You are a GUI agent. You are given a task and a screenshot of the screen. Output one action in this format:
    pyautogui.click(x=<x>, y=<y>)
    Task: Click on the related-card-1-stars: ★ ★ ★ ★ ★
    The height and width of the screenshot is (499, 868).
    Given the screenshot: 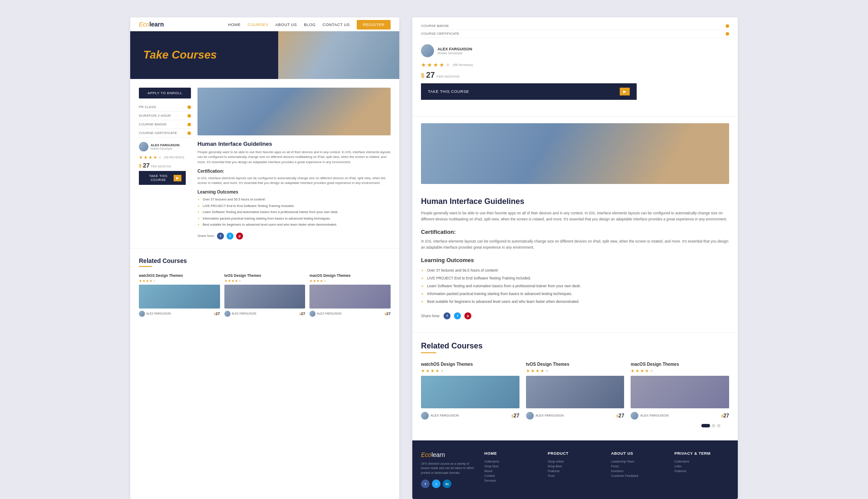 What is the action you would take?
    pyautogui.click(x=180, y=281)
    